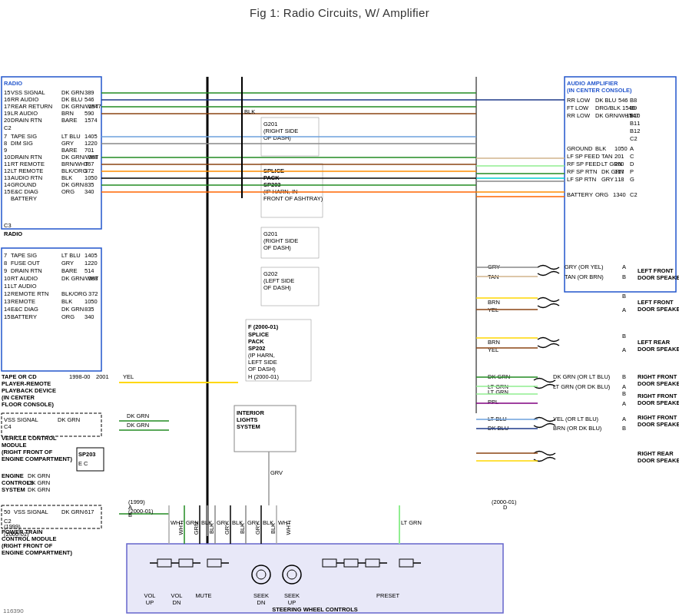 Image resolution: width=679 pixels, height=616 pixels. What do you see at coordinates (197, 528) in the screenshot?
I see `svg-text: GRN` at bounding box center [197, 528].